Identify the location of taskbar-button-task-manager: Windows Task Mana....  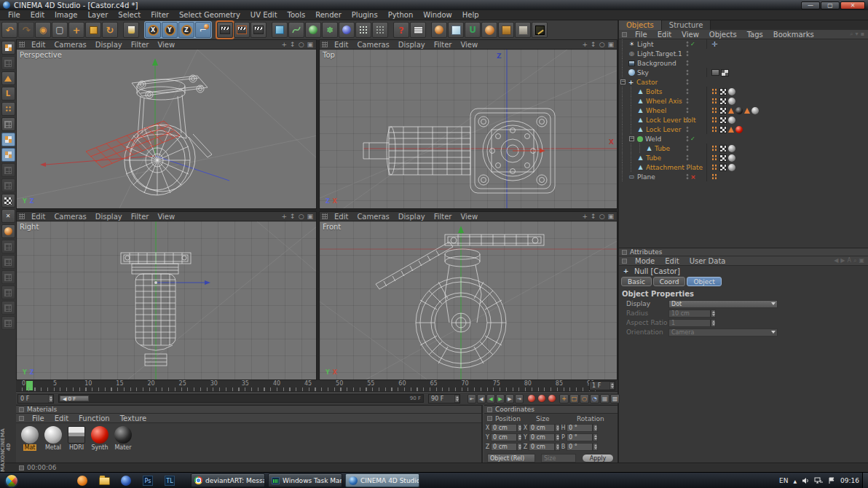
(305, 481).